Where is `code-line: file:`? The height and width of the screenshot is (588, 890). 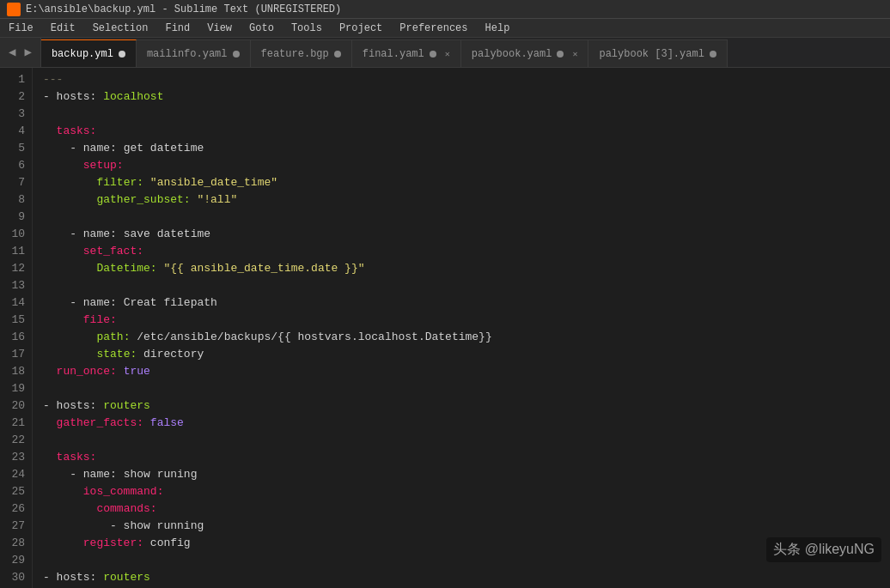
code-line: file: is located at coordinates (466, 320).